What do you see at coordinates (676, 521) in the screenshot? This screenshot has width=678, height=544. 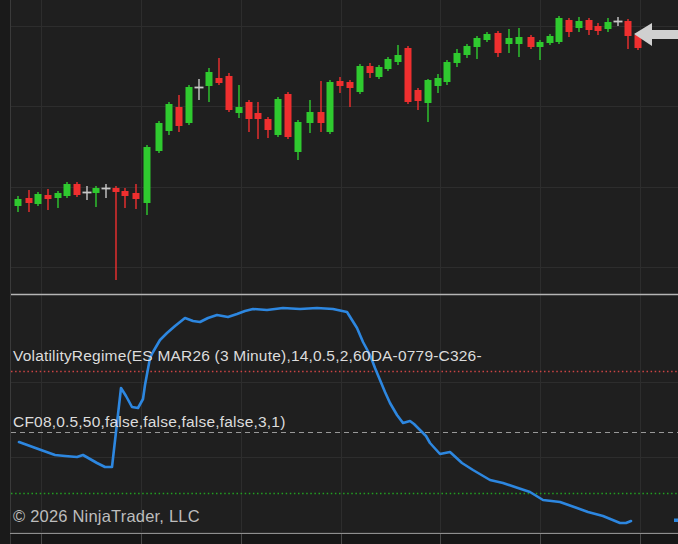 I see `line-value-marker` at bounding box center [676, 521].